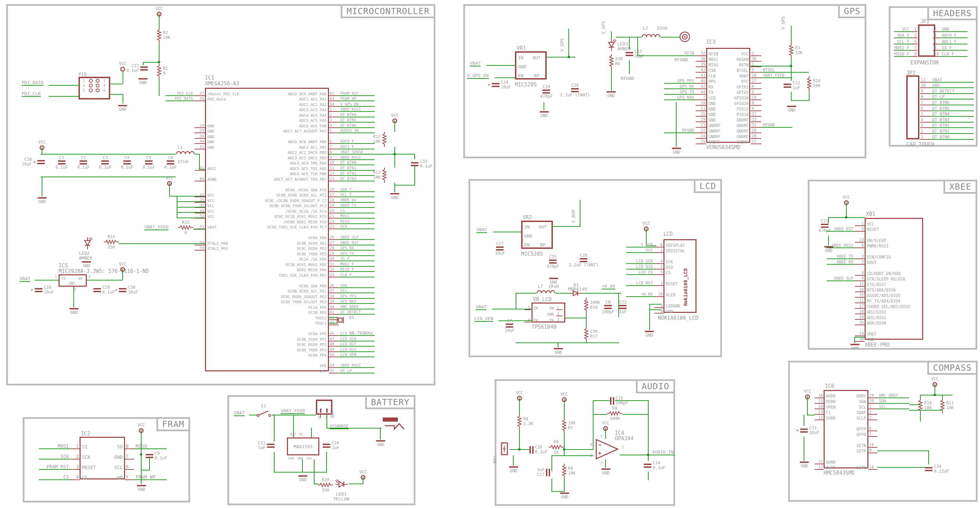  What do you see at coordinates (556, 447) in the screenshot?
I see `resistor-R5: R5 1K` at bounding box center [556, 447].